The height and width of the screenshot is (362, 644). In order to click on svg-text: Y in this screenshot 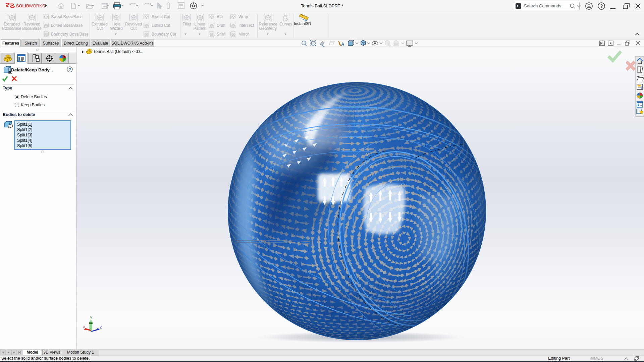, I will do `click(91, 318)`.